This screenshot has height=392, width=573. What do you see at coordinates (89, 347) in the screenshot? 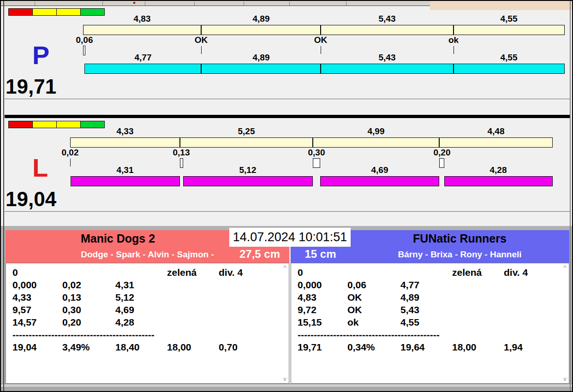
I see `table-cell: 3,49%` at bounding box center [89, 347].